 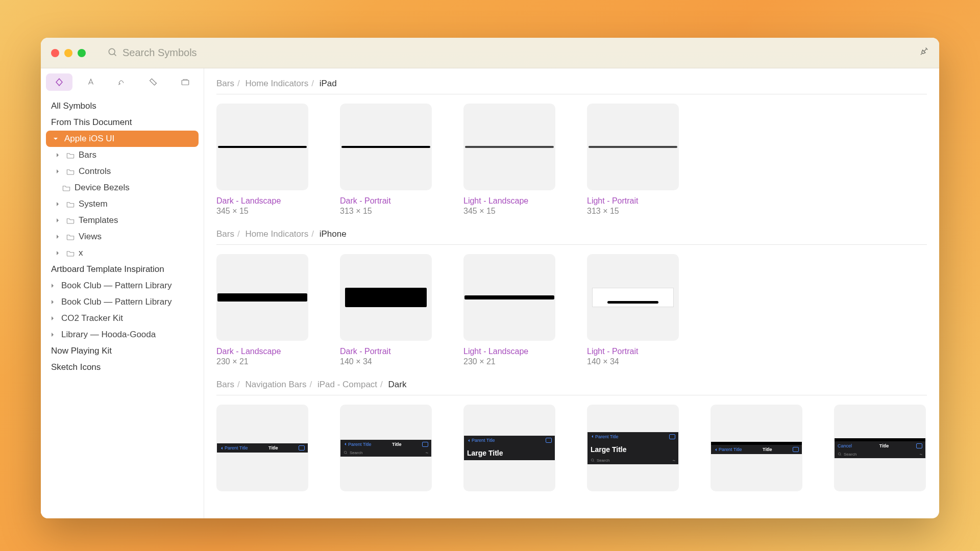 What do you see at coordinates (509, 362) in the screenshot?
I see `card-dimensions: 230 × 21` at bounding box center [509, 362].